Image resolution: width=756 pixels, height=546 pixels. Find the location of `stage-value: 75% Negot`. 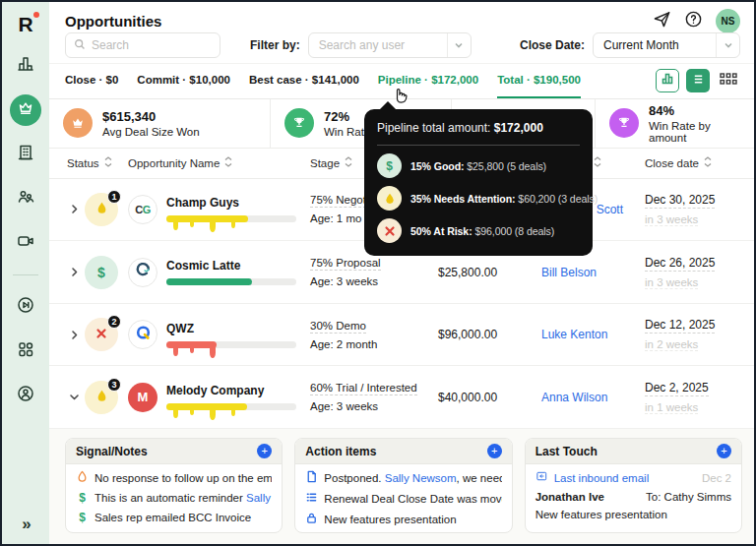

stage-value: 75% Negot is located at coordinates (339, 201).